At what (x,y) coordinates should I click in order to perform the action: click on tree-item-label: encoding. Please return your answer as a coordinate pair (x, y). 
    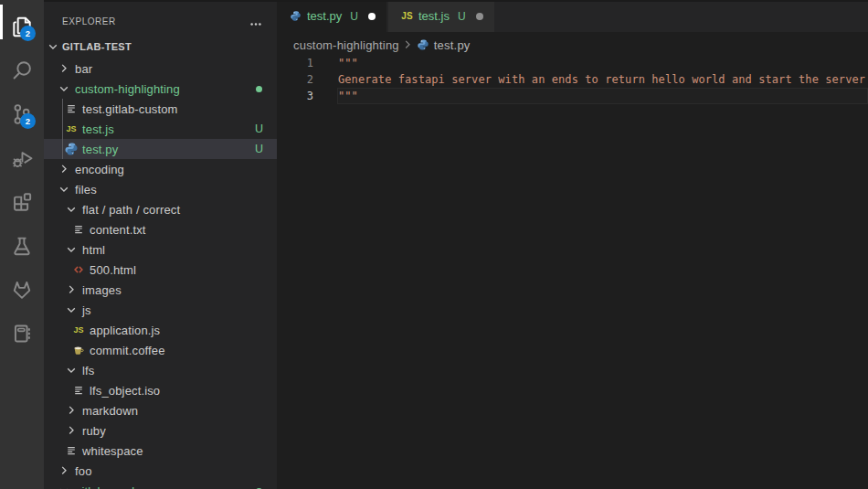
    Looking at the image, I should click on (100, 170).